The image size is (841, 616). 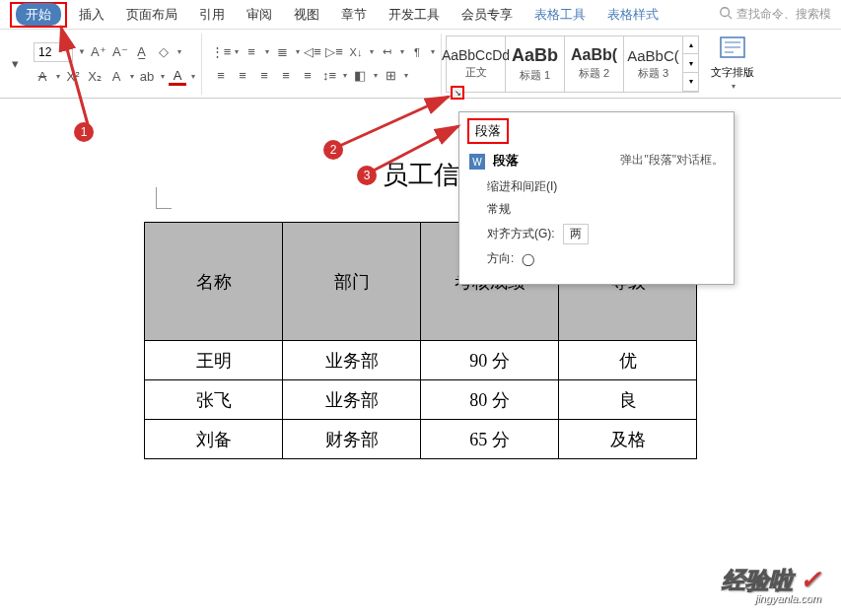 I want to click on tab-layout: 页面布局, so click(x=152, y=15).